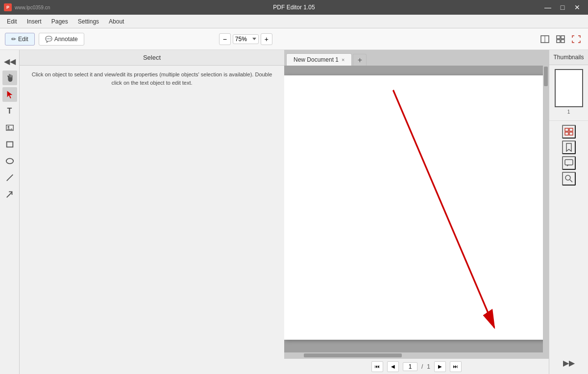  Describe the element at coordinates (428, 367) in the screenshot. I see `total-pages: 1` at that location.